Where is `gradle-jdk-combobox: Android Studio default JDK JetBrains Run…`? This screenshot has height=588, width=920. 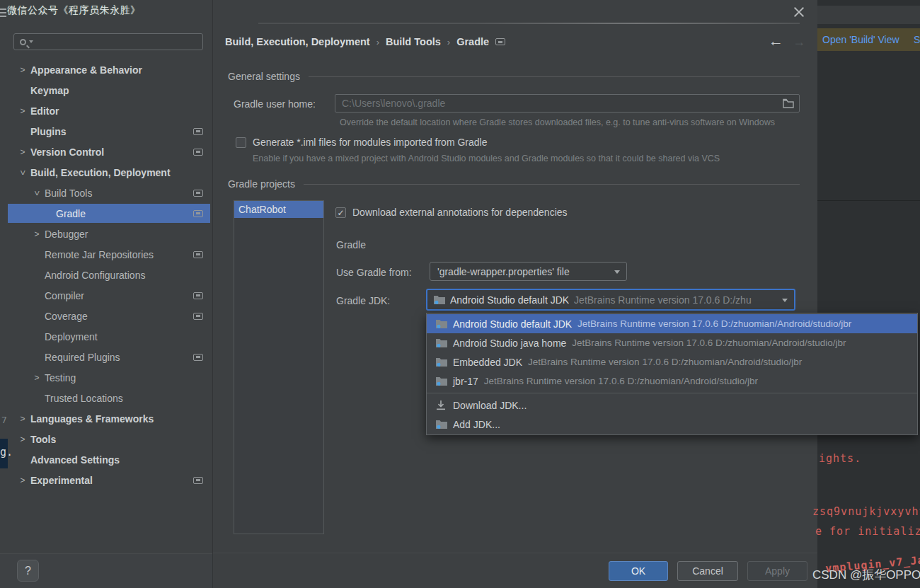 gradle-jdk-combobox: Android Studio default JDK JetBrains Run… is located at coordinates (611, 300).